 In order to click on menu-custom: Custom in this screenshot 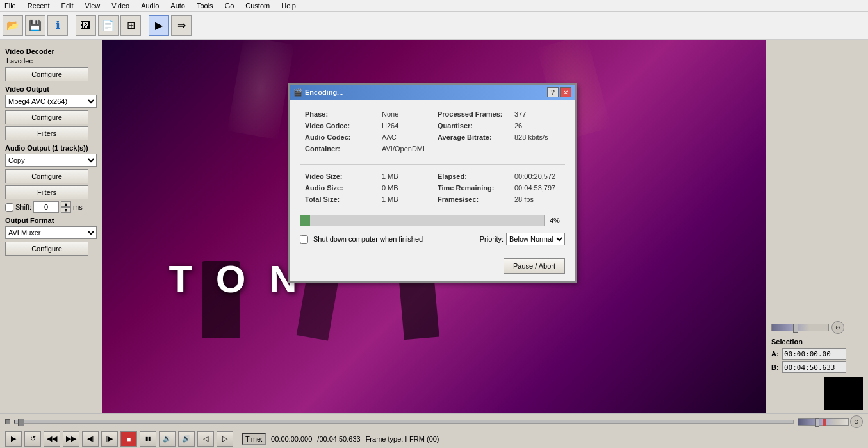, I will do `click(258, 6)`.